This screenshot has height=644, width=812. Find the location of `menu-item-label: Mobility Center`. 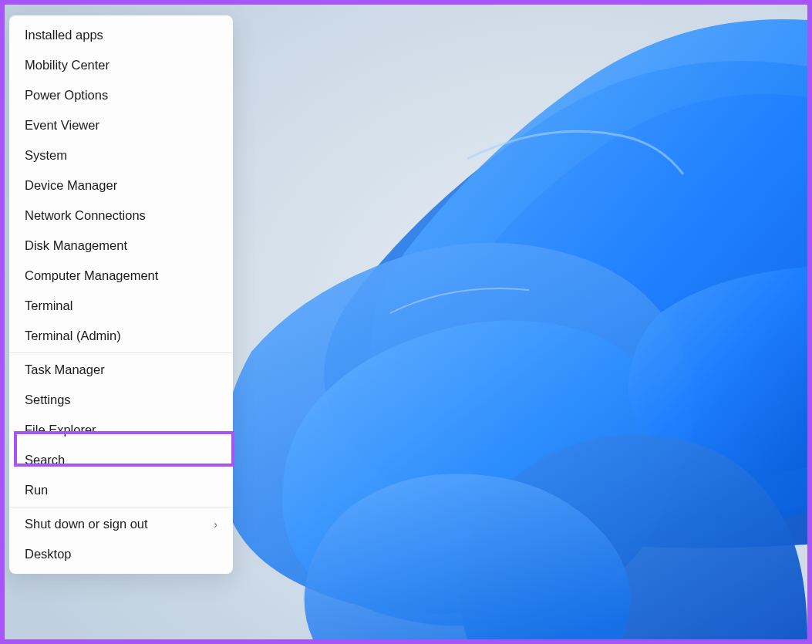

menu-item-label: Mobility Center is located at coordinates (67, 65).